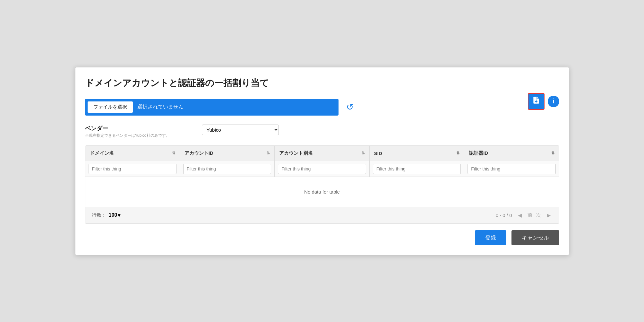 The width and height of the screenshot is (644, 322). Describe the element at coordinates (127, 135) in the screenshot. I see `vendor-note: ※現在指定できるベンダーはYubico社のみです。` at that location.